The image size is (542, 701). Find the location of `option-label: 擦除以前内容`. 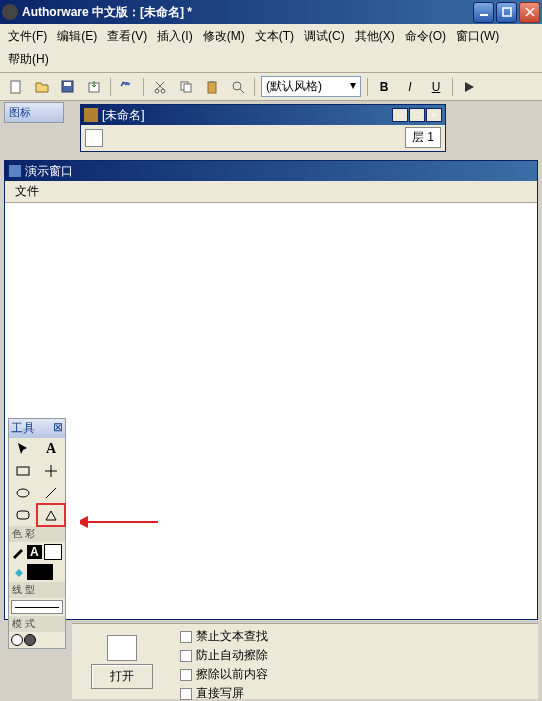

option-label: 擦除以前内容 is located at coordinates (232, 674).